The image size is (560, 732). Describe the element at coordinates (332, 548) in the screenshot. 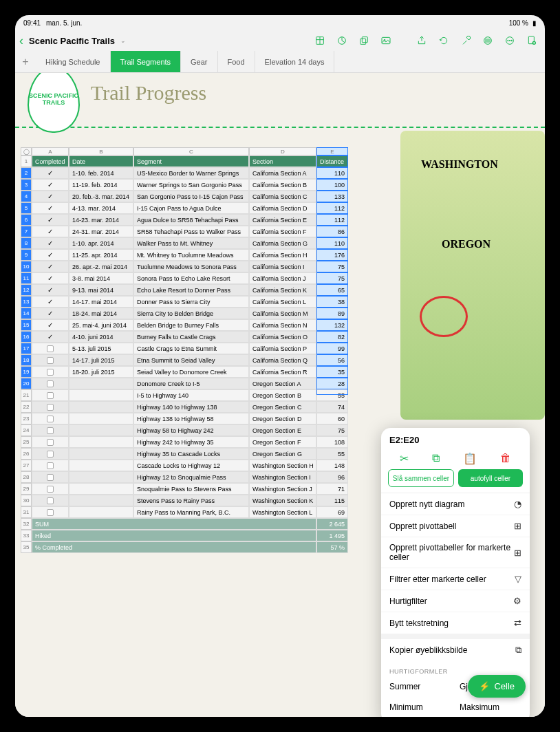

I see `cell: 57 %` at that location.